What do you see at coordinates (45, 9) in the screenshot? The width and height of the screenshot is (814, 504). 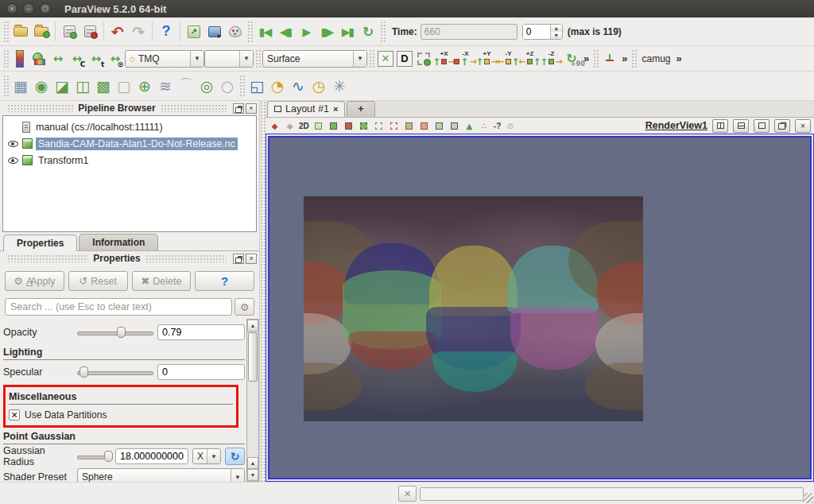 I see `window-restore-icon: □` at bounding box center [45, 9].